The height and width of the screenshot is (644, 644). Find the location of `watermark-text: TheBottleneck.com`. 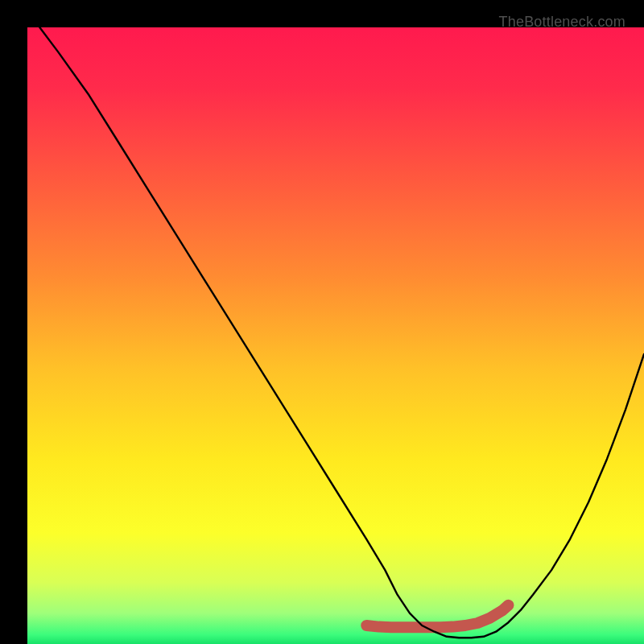

watermark-text: TheBottleneck.com is located at coordinates (562, 23).